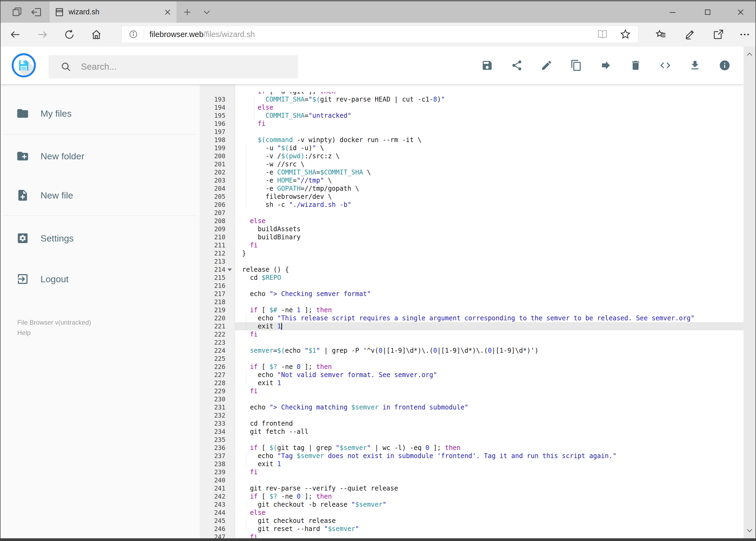 This screenshot has height=541, width=756. What do you see at coordinates (708, 12) in the screenshot?
I see `maximize-button` at bounding box center [708, 12].